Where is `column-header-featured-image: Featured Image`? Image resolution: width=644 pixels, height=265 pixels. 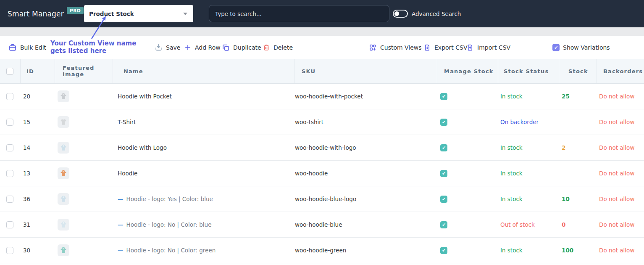
column-header-featured-image: Featured Image is located at coordinates (84, 71).